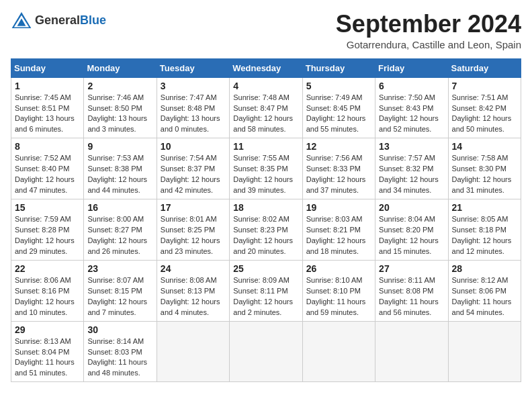  I want to click on cell-line: Sunrise: 7:45 AM, so click(43, 97).